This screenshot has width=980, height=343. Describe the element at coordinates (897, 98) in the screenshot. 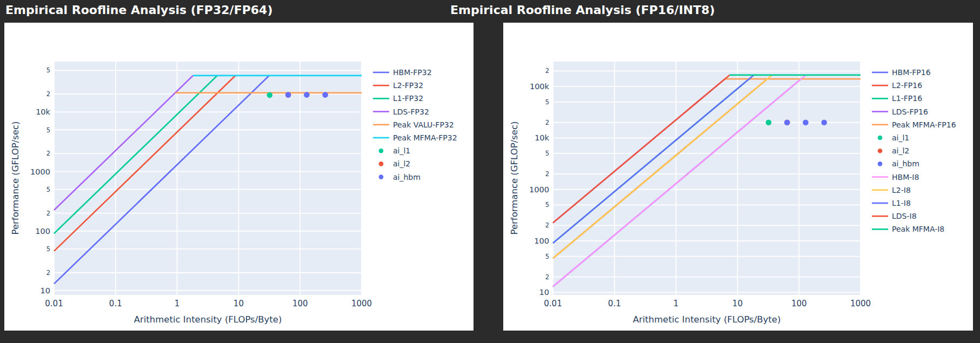

I see `legend-item-L1-FP16: L1-FP16` at that location.